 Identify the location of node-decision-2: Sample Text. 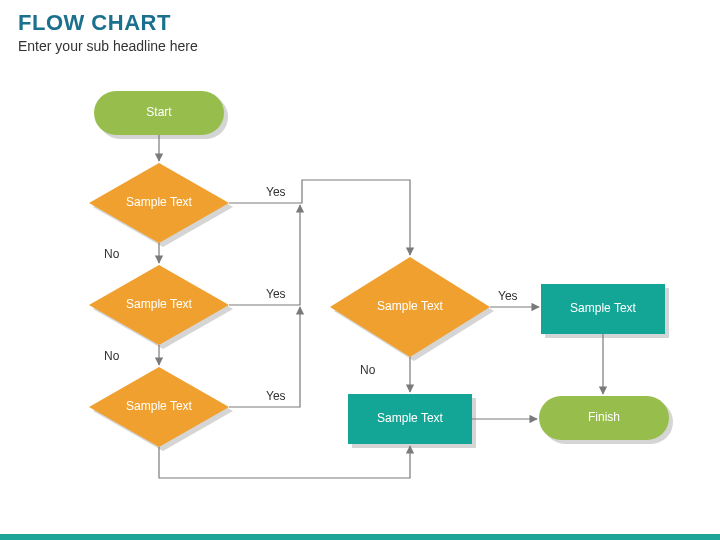
(161, 307).